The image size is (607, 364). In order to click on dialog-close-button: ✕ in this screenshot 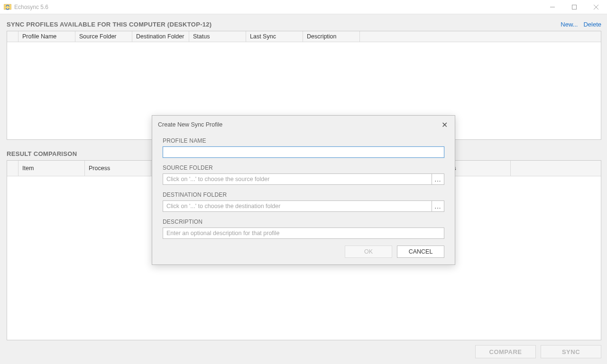, I will do `click(444, 125)`.